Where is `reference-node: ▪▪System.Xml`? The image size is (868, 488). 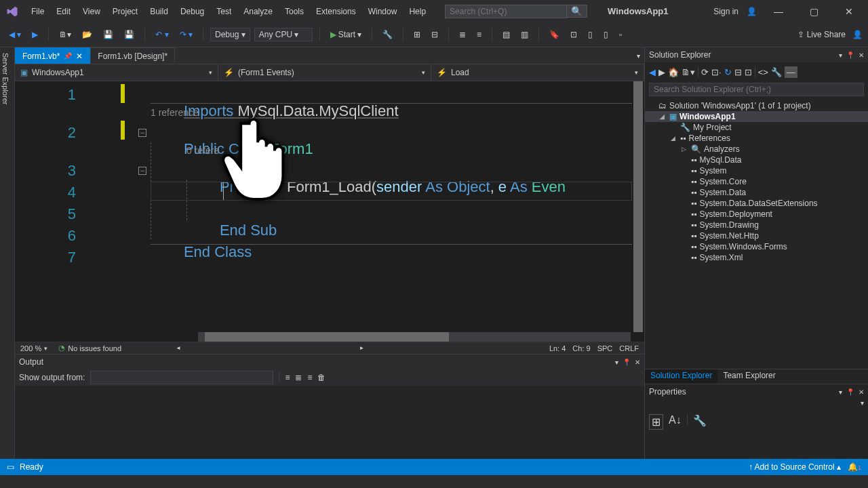
reference-node: ▪▪System.Xml is located at coordinates (757, 258).